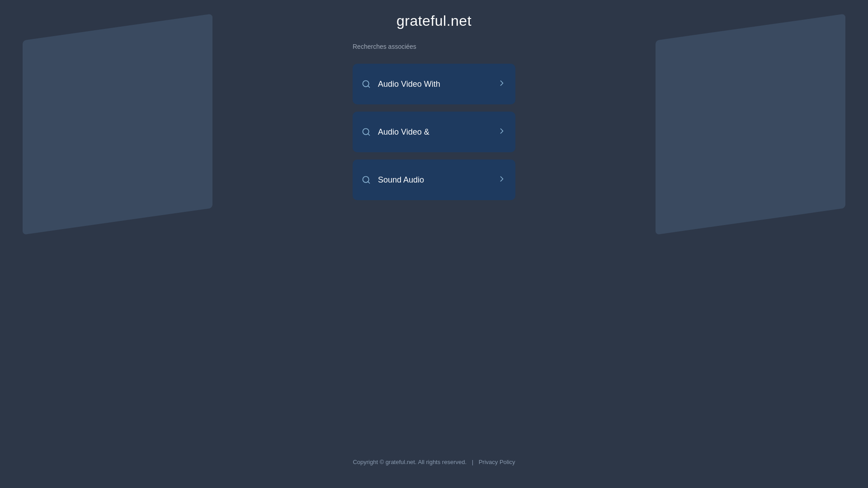 The height and width of the screenshot is (488, 868). Describe the element at coordinates (434, 132) in the screenshot. I see `search-card-2: Audio Video &` at that location.